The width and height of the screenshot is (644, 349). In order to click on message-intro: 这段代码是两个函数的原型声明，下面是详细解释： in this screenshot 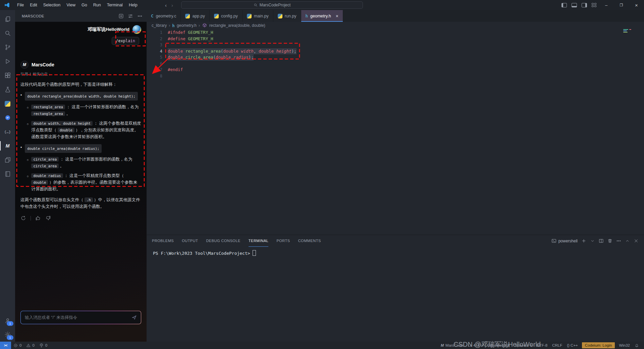, I will do `click(81, 84)`.